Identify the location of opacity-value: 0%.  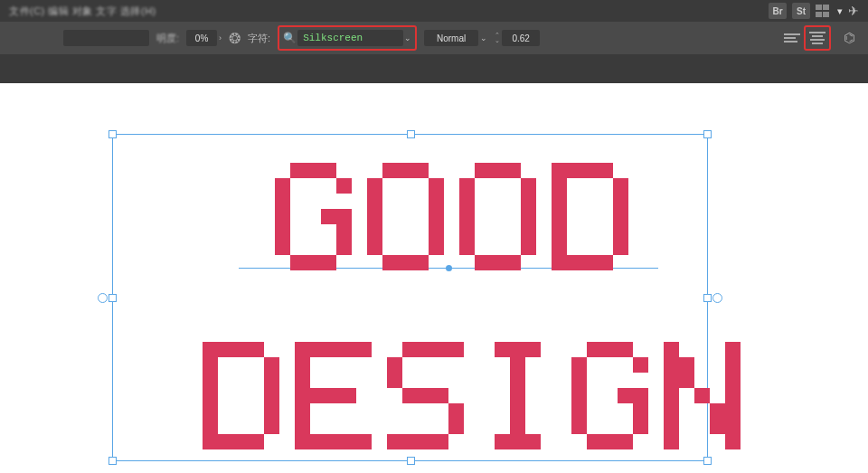
(202, 38).